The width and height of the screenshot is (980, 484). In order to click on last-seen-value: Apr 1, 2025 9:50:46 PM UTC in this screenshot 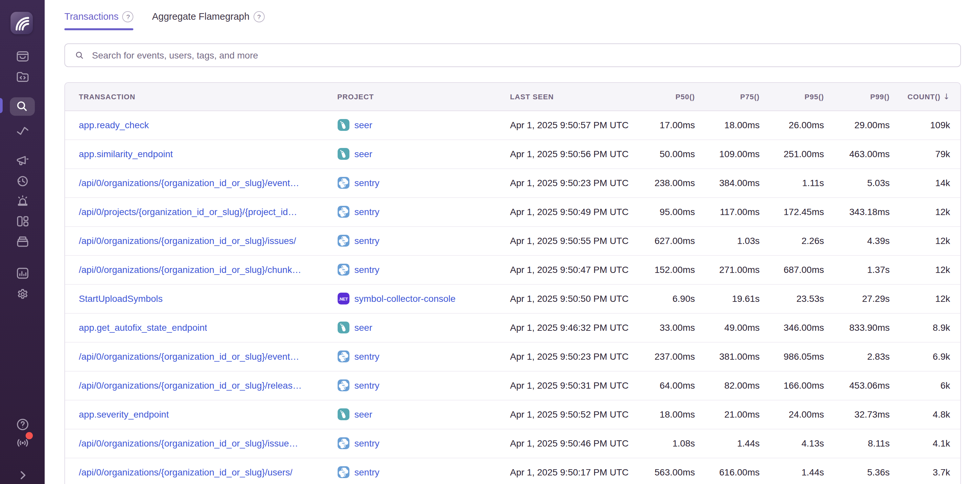, I will do `click(569, 443)`.